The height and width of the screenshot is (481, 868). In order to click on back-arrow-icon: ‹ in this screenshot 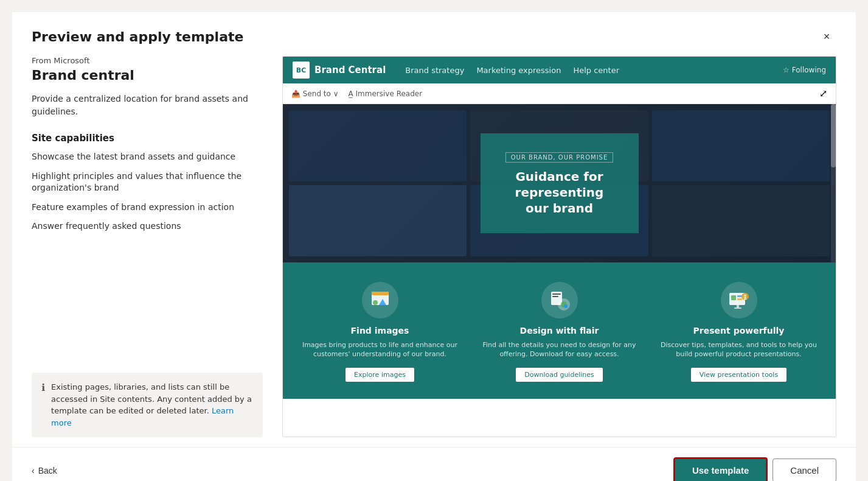, I will do `click(33, 471)`.